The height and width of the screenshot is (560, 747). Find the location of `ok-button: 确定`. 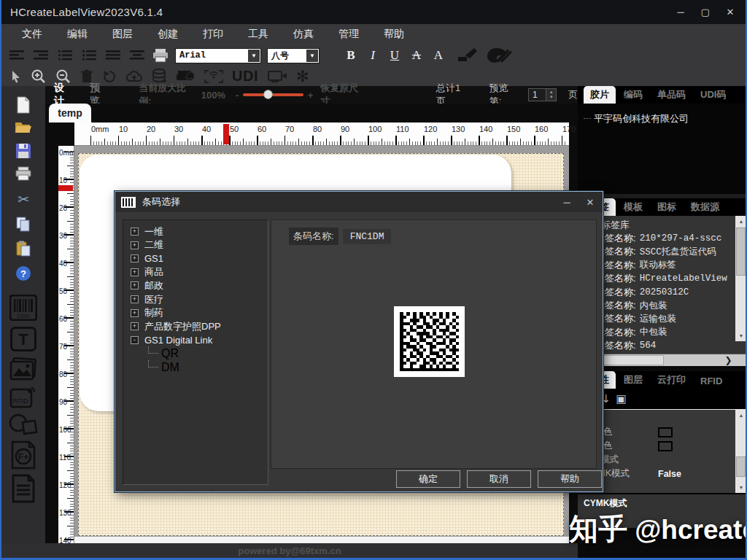

ok-button: 确定 is located at coordinates (428, 479).